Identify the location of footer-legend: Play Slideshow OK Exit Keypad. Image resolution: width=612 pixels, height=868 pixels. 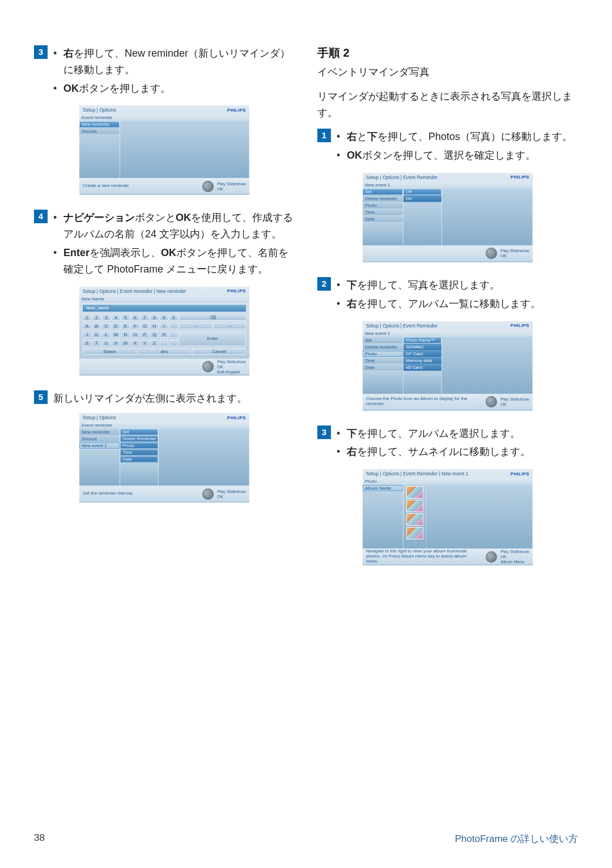
(231, 367).